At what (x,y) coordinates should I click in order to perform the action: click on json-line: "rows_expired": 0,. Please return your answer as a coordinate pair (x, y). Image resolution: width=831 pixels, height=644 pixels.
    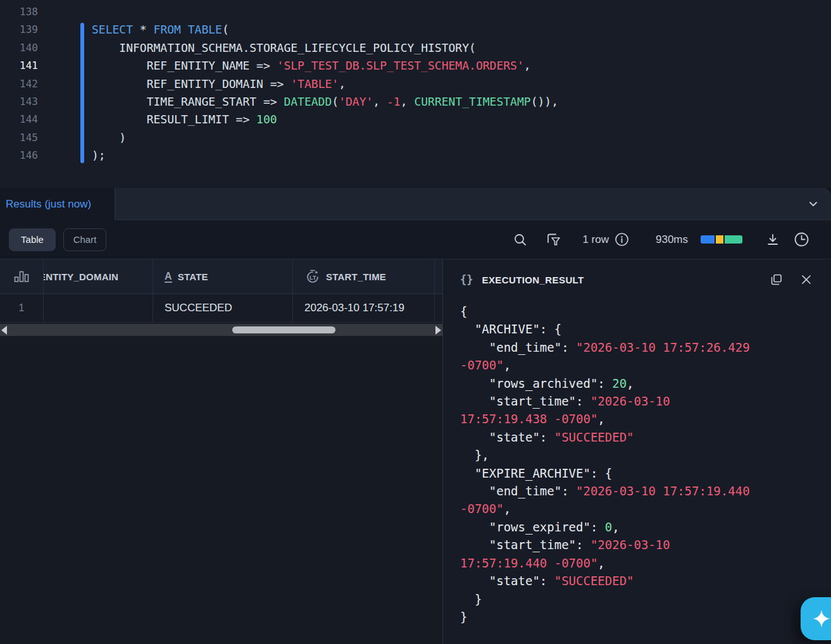
    Looking at the image, I should click on (639, 527).